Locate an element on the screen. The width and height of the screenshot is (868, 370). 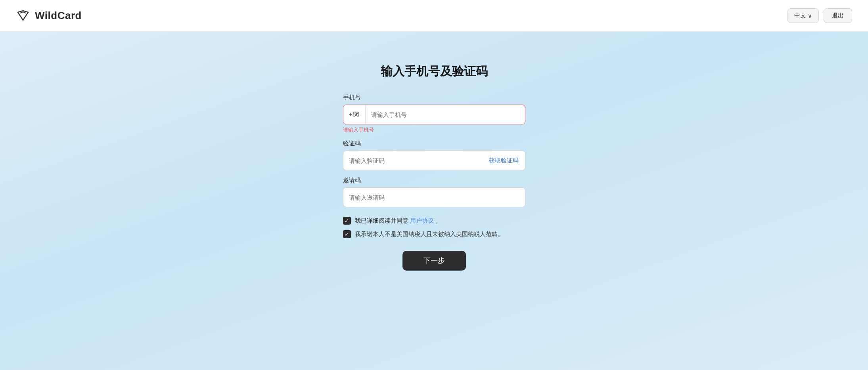
checkbox-agree-icon: ✓ is located at coordinates (347, 221).